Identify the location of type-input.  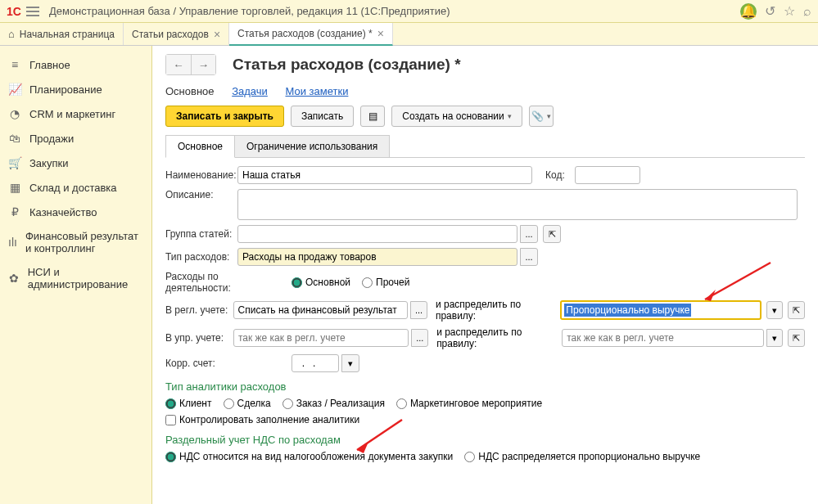
(377, 257).